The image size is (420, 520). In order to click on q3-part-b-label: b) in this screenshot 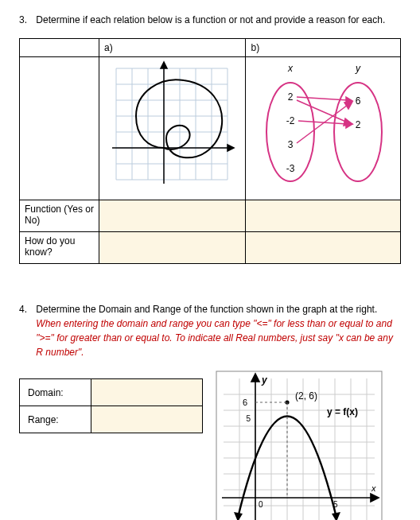, I will do `click(323, 48)`.